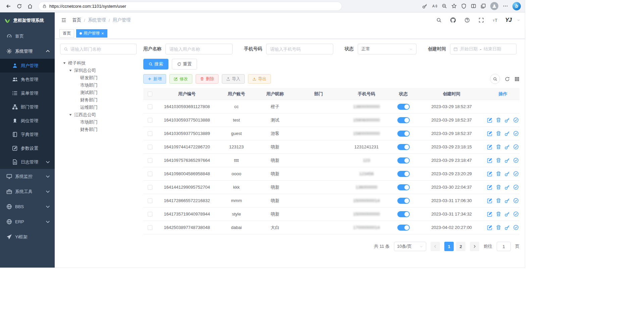  Describe the element at coordinates (507, 79) in the screenshot. I see `refresh-table-button` at that location.